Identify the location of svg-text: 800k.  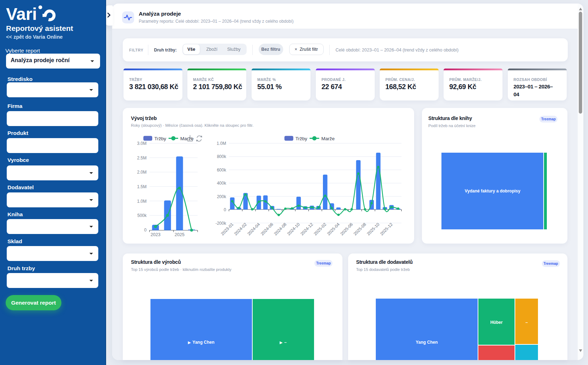
(221, 157).